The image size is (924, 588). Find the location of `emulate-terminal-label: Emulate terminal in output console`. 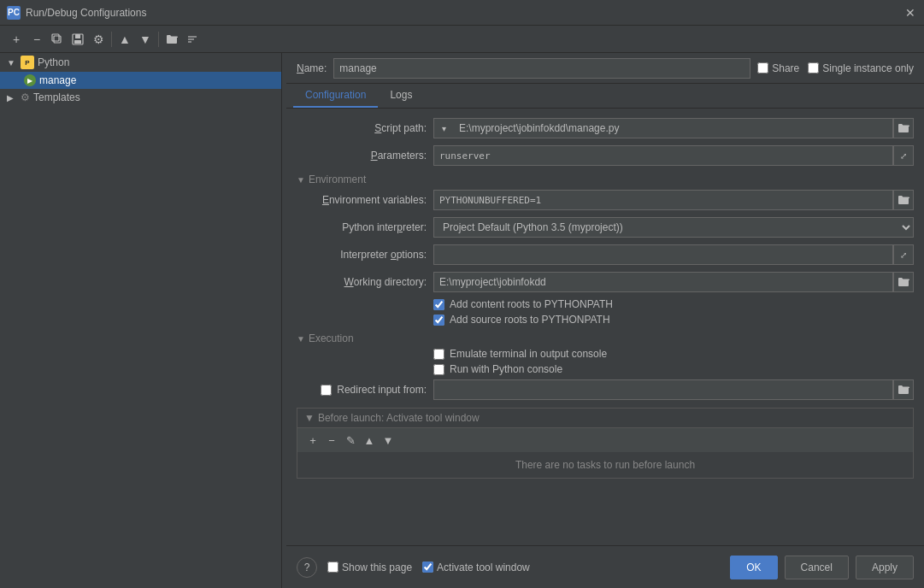

emulate-terminal-label: Emulate terminal in output console is located at coordinates (528, 354).